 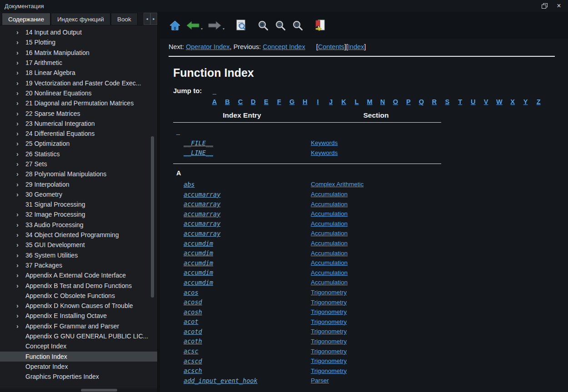 What do you see at coordinates (559, 6) in the screenshot?
I see `close-button: ×` at bounding box center [559, 6].